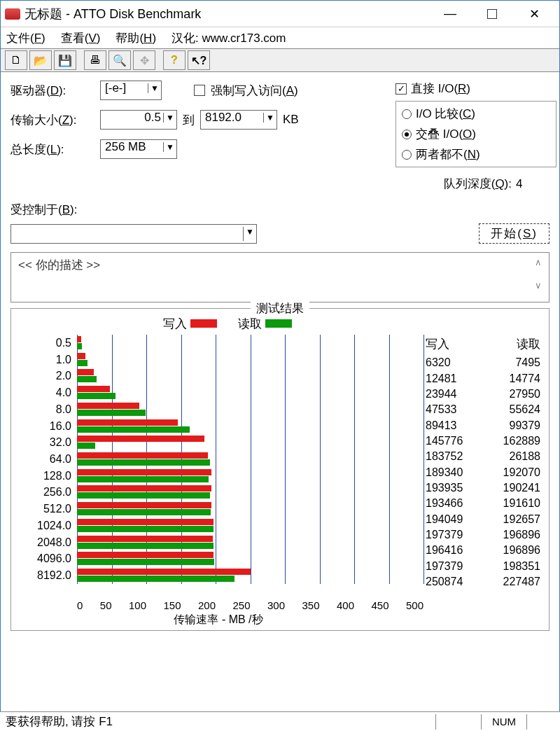 Image resolution: width=560 pixels, height=731 pixels. What do you see at coordinates (139, 120) in the screenshot?
I see `xfer-from-combo: 0.5` at bounding box center [139, 120].